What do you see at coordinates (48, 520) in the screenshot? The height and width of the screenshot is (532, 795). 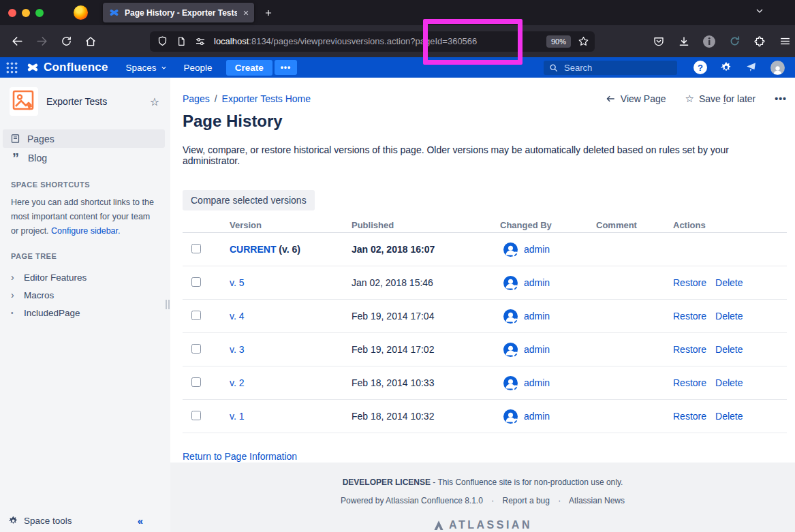 I see `space-tools-label: Space tools` at bounding box center [48, 520].